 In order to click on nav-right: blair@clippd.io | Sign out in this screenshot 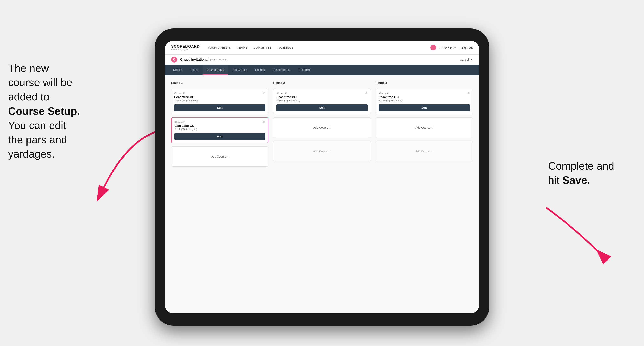, I will do `click(452, 47)`.